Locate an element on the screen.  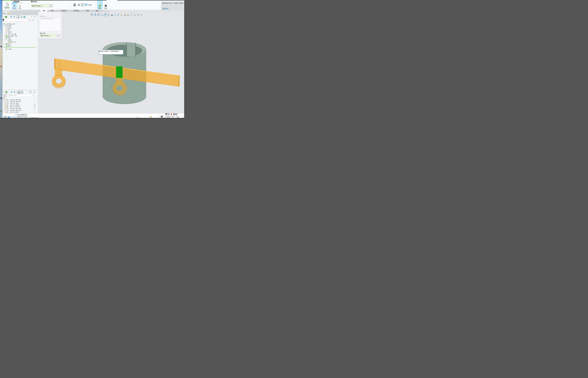
dragger-display-button is located at coordinates (141, 15).